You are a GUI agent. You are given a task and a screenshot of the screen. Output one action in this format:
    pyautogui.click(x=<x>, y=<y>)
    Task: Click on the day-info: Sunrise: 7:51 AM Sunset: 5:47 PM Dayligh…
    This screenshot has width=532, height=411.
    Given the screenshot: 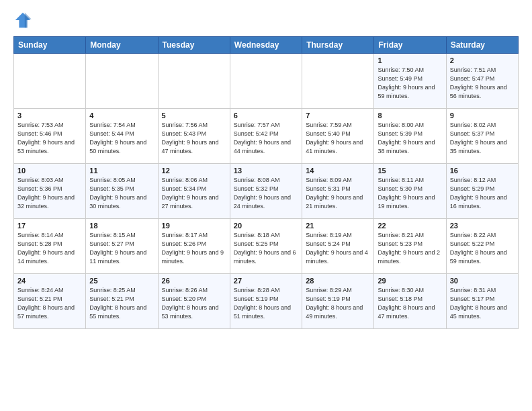 What is the action you would take?
    pyautogui.click(x=482, y=83)
    